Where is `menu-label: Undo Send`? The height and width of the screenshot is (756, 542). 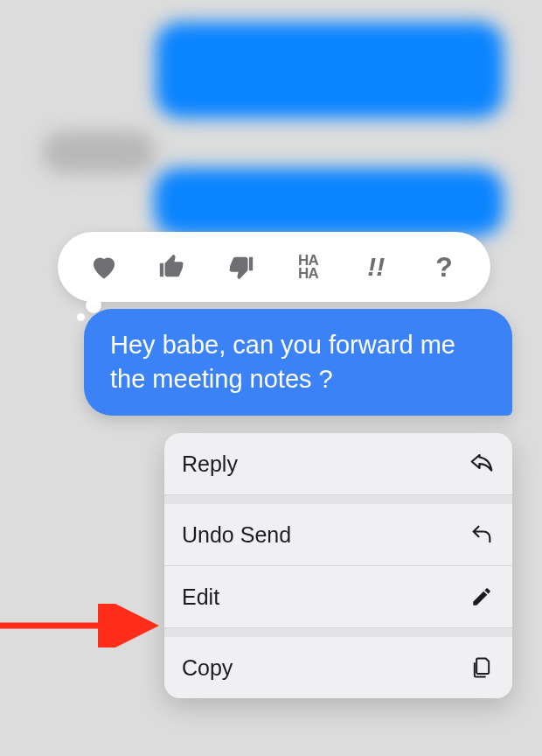
menu-label: Undo Send is located at coordinates (236, 536).